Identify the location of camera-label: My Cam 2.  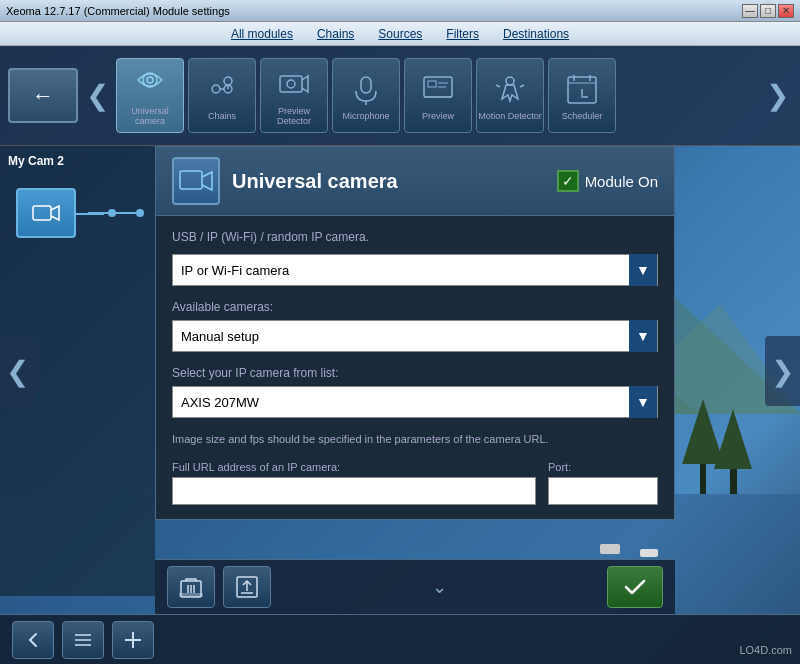
(78, 161).